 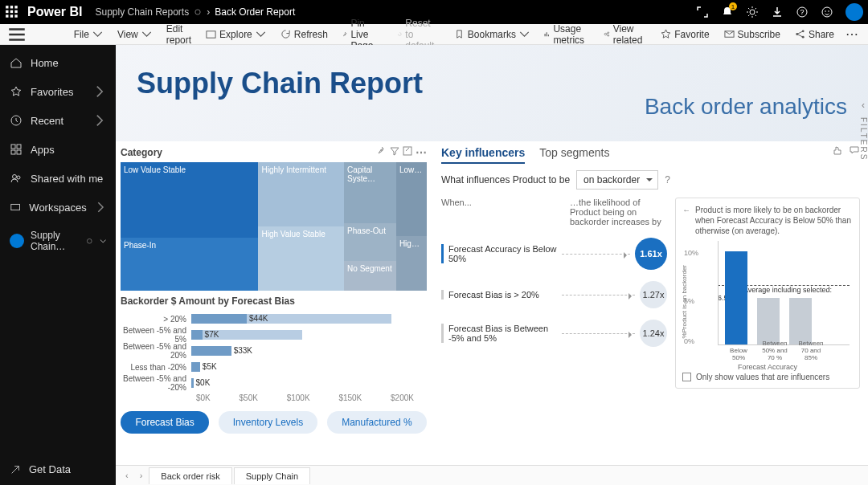 What do you see at coordinates (685, 35) in the screenshot?
I see `favorite-button: Favorite` at bounding box center [685, 35].